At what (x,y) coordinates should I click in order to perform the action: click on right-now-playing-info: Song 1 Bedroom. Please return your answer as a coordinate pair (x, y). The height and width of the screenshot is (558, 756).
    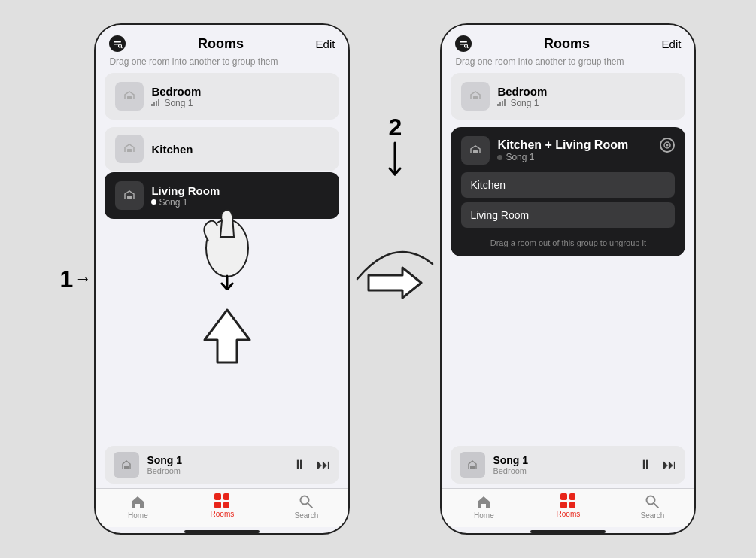
    Looking at the image, I should click on (562, 465).